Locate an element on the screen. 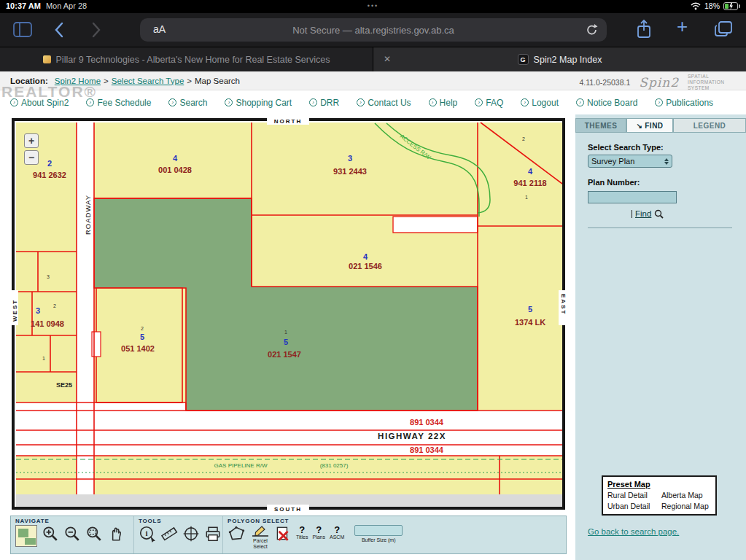 Image resolution: width=746 pixels, height=560 pixels. spin2-logo-subtitle: SPATIAL INFORMATION SYSTEM is located at coordinates (713, 82).